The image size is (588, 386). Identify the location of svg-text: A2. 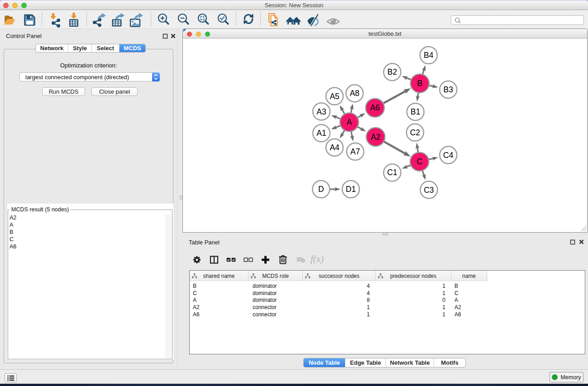
(376, 137).